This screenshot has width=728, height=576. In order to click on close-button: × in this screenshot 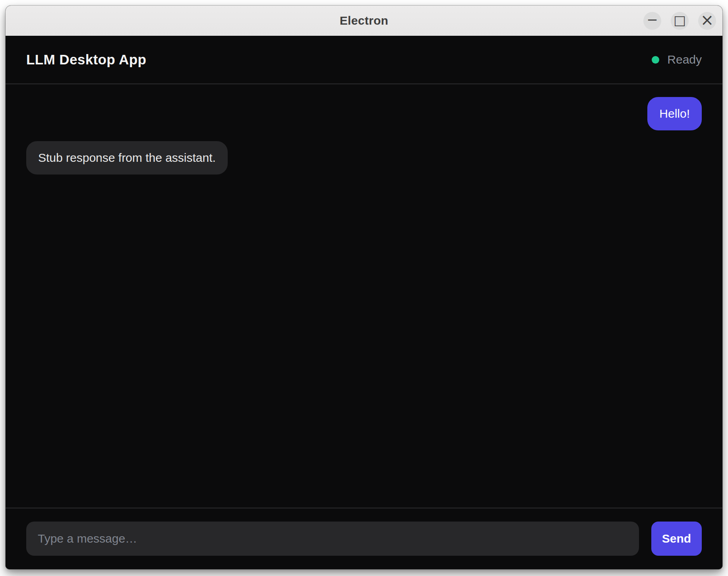, I will do `click(707, 21)`.